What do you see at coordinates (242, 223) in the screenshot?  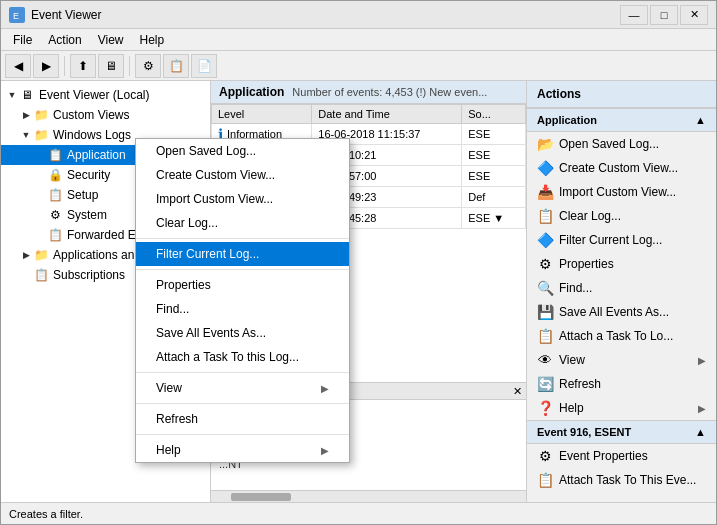 I see `ctx-clear-log: Clear Log...` at bounding box center [242, 223].